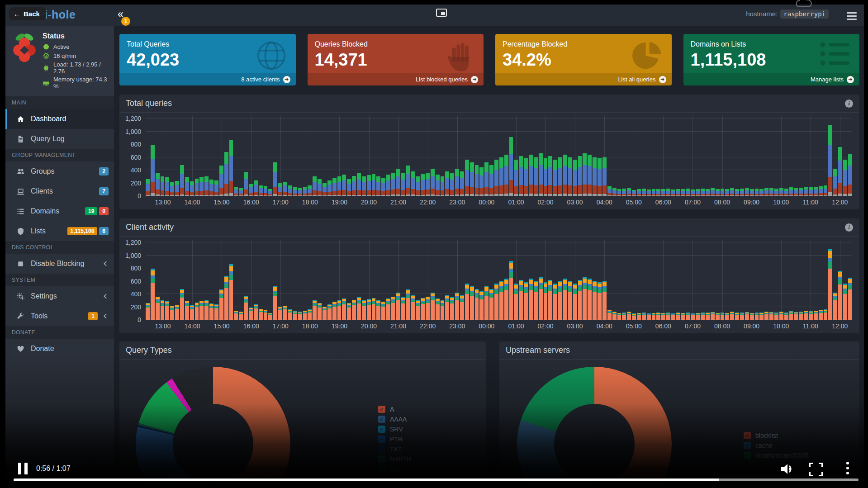 The width and height of the screenshot is (868, 488). Describe the element at coordinates (208, 60) in the screenshot. I see `card-total-queries: Total Queries 42,023 8 active clients➔` at that location.